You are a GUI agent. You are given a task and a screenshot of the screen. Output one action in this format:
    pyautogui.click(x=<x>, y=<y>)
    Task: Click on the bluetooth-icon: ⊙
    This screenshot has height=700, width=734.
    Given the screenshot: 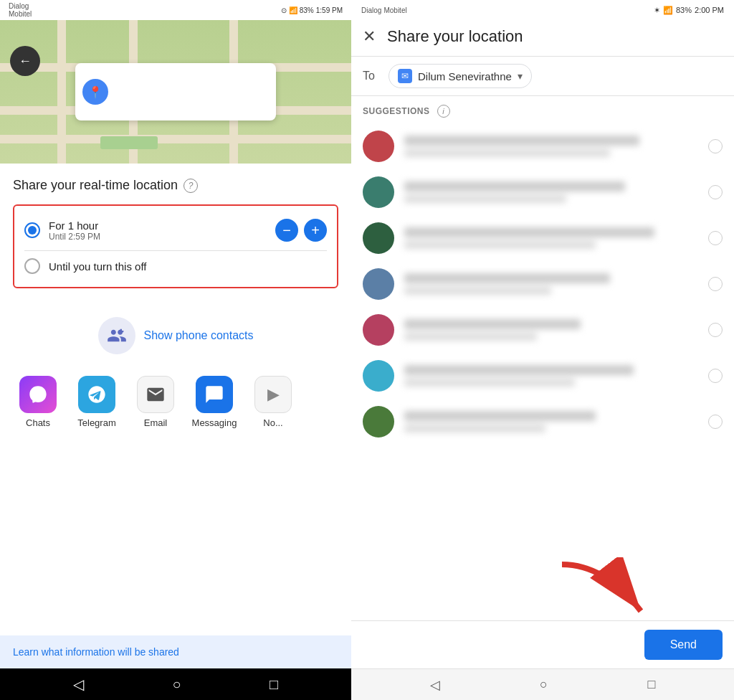 What is the action you would take?
    pyautogui.click(x=284, y=10)
    